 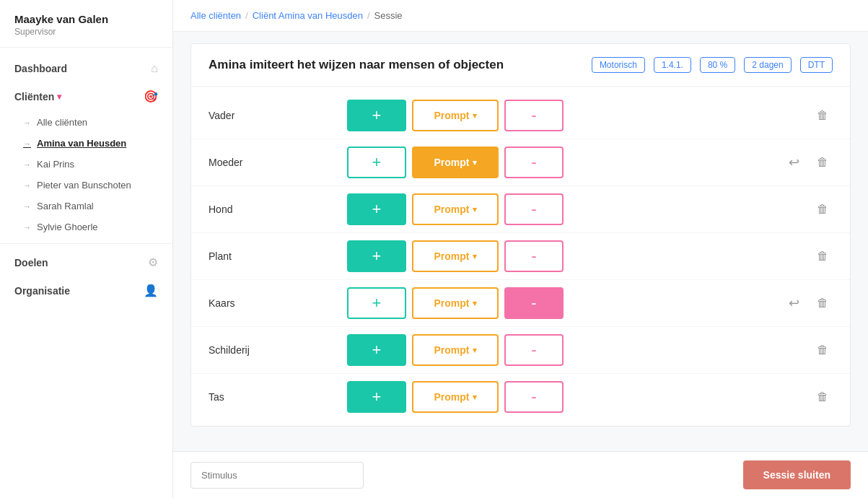 I want to click on delete-button-kaars: 🗑, so click(x=823, y=303).